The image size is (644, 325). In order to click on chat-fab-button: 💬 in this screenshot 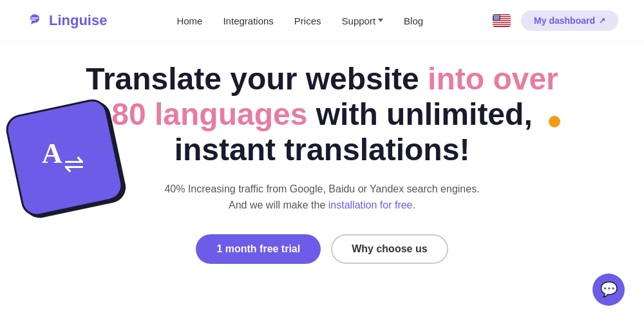, I will do `click(609, 290)`.